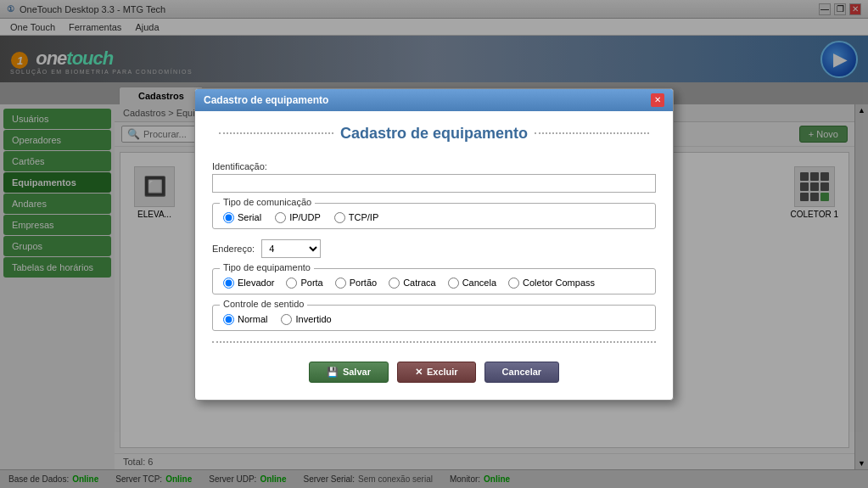 This screenshot has width=868, height=488. I want to click on radio-ipudp-input, so click(280, 217).